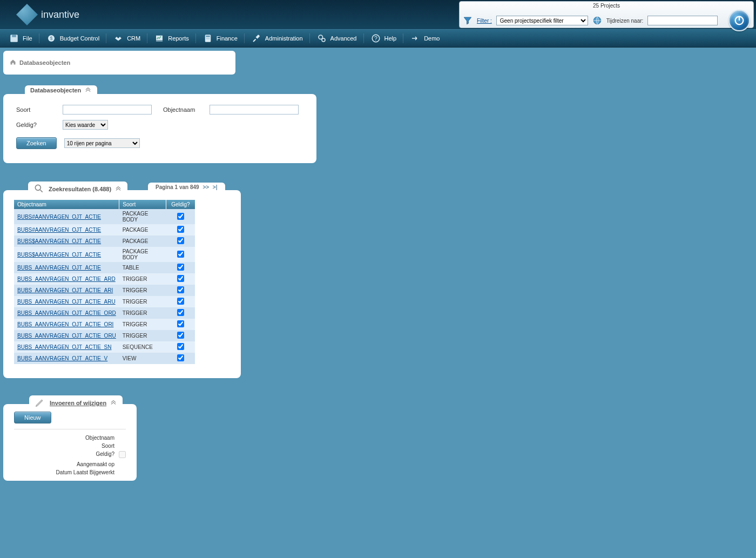  I want to click on time-travel-input, so click(683, 21).